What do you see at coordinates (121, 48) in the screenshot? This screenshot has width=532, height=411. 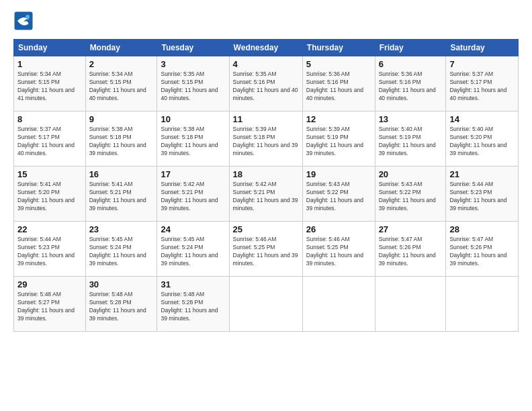 I see `col-header-monday: Monday` at bounding box center [121, 48].